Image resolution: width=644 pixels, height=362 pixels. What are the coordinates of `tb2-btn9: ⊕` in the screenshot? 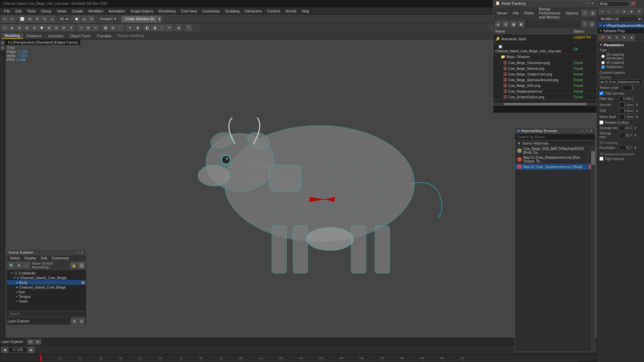 It's located at (64, 28).